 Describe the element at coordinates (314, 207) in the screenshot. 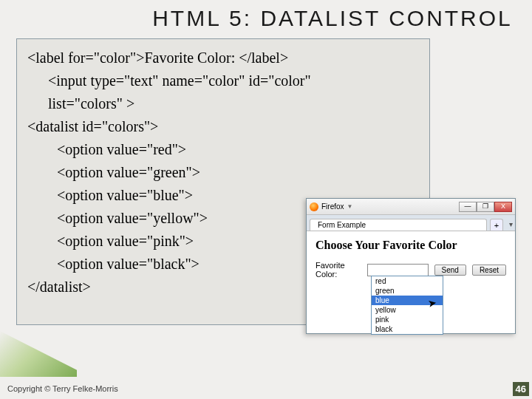

I see `firefox-icon` at that location.